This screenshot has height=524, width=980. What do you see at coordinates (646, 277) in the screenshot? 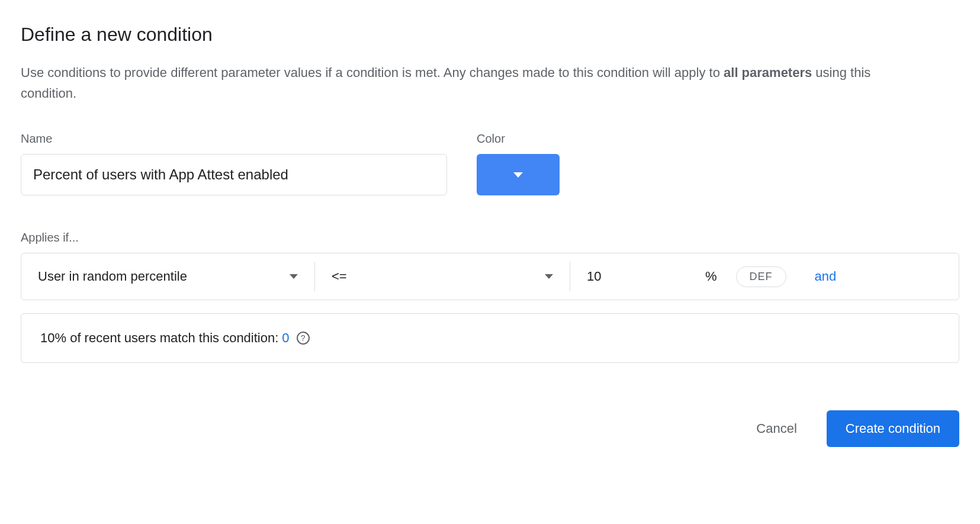
I see `percent-value-input` at bounding box center [646, 277].